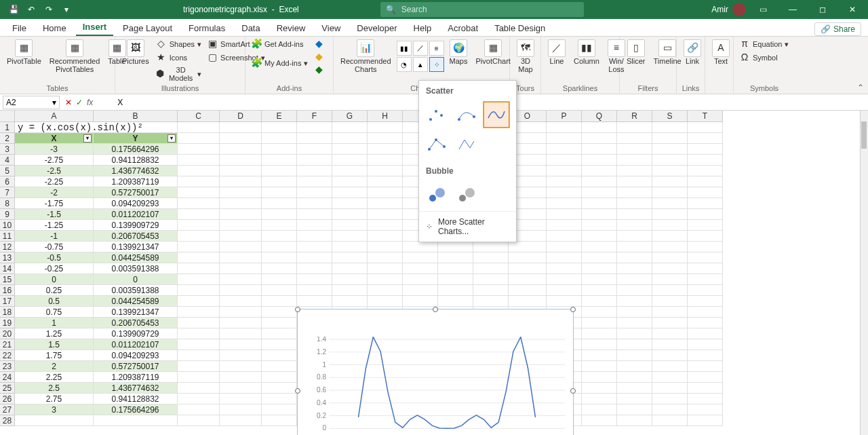 This screenshot has width=868, height=435. What do you see at coordinates (54, 377) in the screenshot?
I see `cell-x: 2.25` at bounding box center [54, 377].